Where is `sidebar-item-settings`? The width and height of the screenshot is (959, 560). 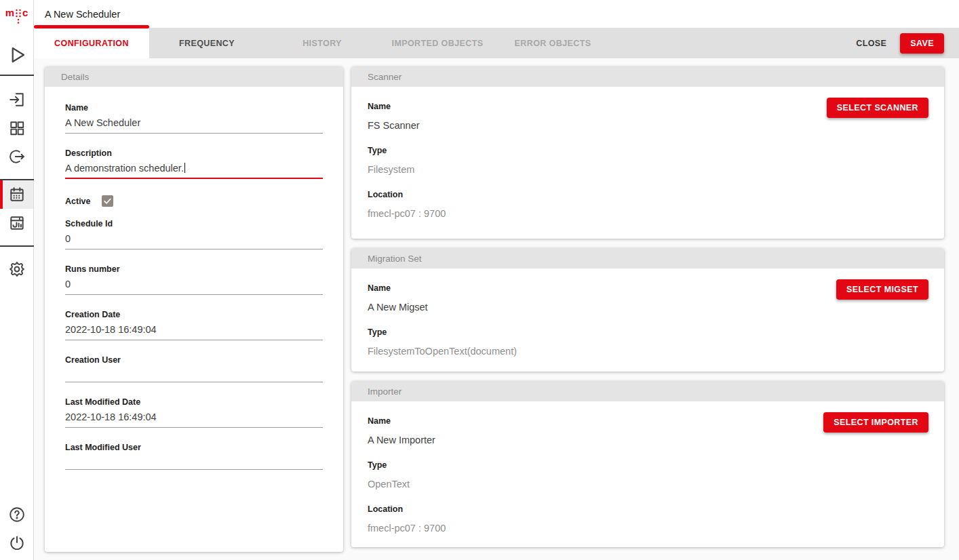 sidebar-item-settings is located at coordinates (16, 269).